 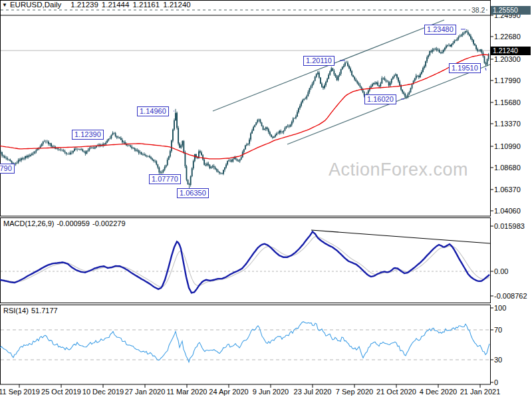 I want to click on price-open: 1.21239, so click(x=84, y=5).